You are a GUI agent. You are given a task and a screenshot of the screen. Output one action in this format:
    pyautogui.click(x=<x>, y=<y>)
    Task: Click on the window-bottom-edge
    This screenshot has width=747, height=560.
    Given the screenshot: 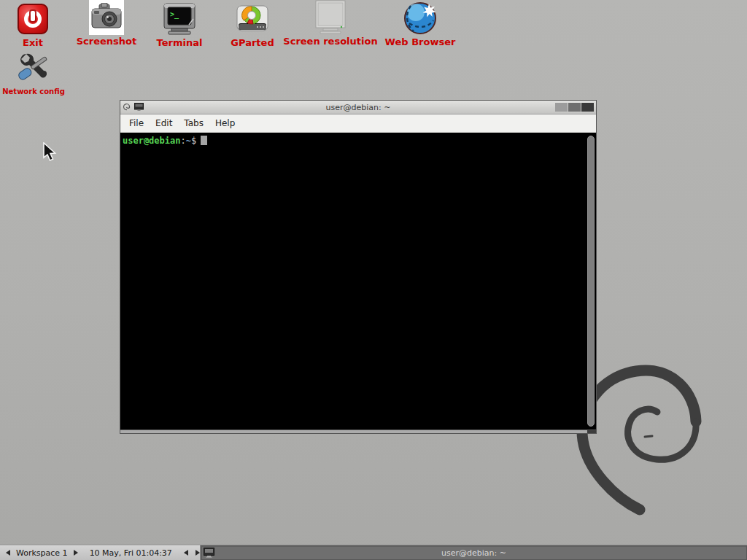 What is the action you would take?
    pyautogui.click(x=358, y=432)
    